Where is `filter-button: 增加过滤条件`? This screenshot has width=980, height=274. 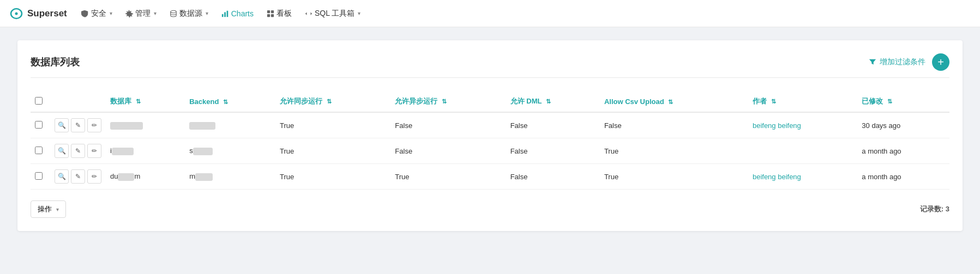 filter-button: 增加过滤条件 is located at coordinates (897, 62).